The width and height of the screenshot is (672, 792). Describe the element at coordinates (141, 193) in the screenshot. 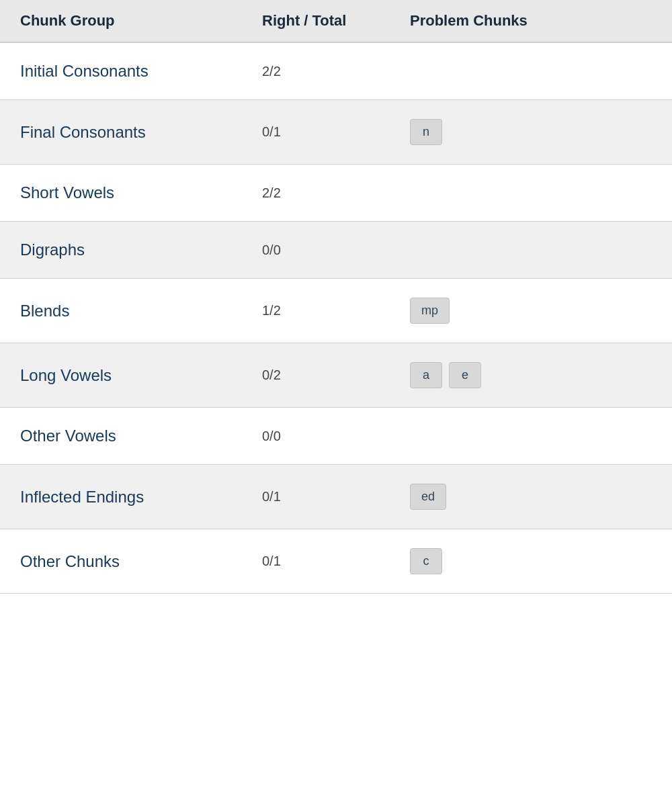

I see `row-group-name: Short Vowels` at that location.